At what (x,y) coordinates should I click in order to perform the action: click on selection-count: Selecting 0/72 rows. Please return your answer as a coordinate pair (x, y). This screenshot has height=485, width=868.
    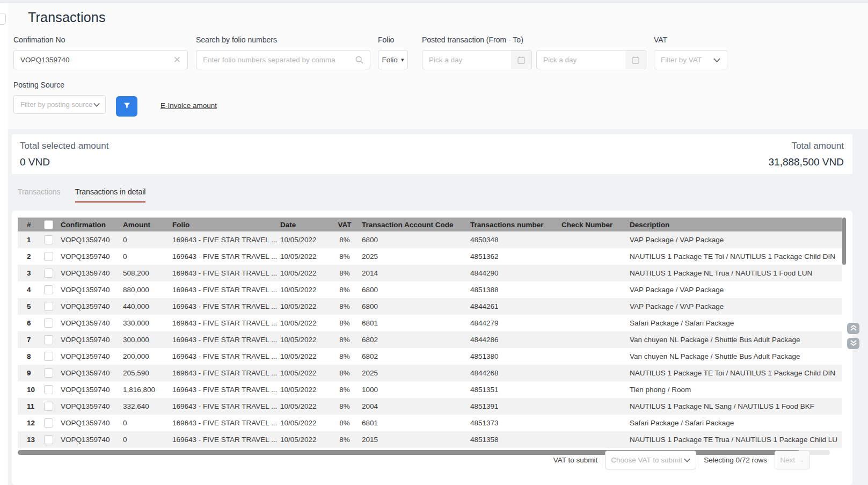
    Looking at the image, I should click on (735, 460).